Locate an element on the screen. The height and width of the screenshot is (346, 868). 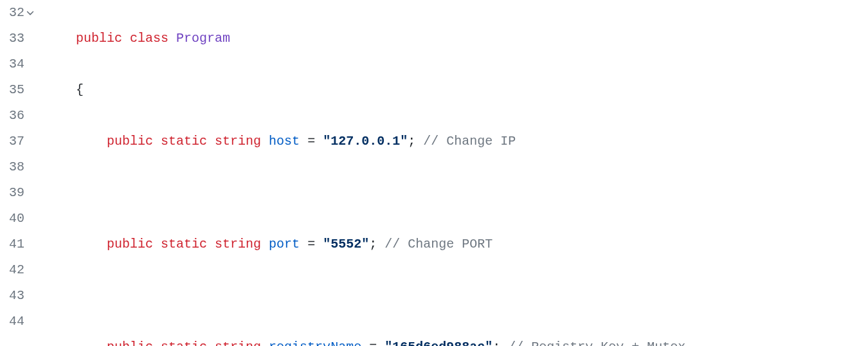
class-name: Program is located at coordinates (203, 39).